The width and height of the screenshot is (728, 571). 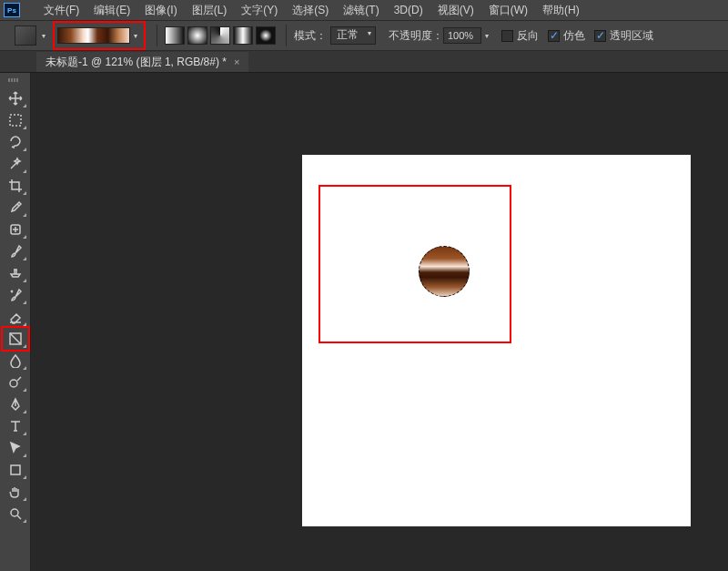 I want to click on path-select-tool, so click(x=15, y=448).